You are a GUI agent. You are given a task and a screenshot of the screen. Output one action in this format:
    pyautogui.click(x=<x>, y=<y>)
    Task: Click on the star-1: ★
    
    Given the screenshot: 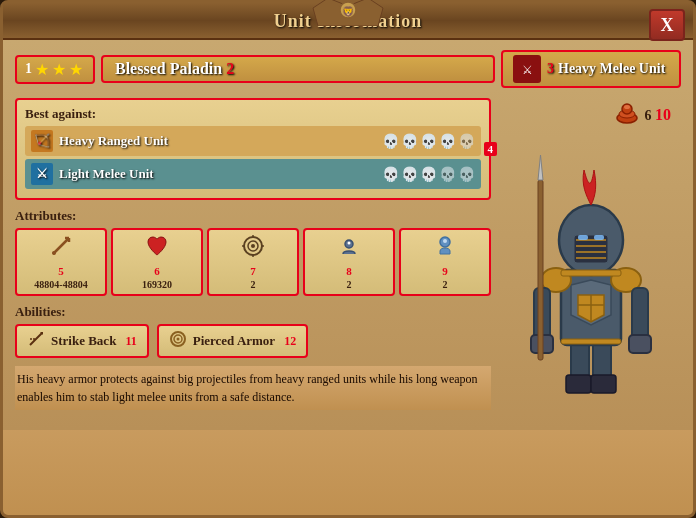 What is the action you would take?
    pyautogui.click(x=42, y=70)
    